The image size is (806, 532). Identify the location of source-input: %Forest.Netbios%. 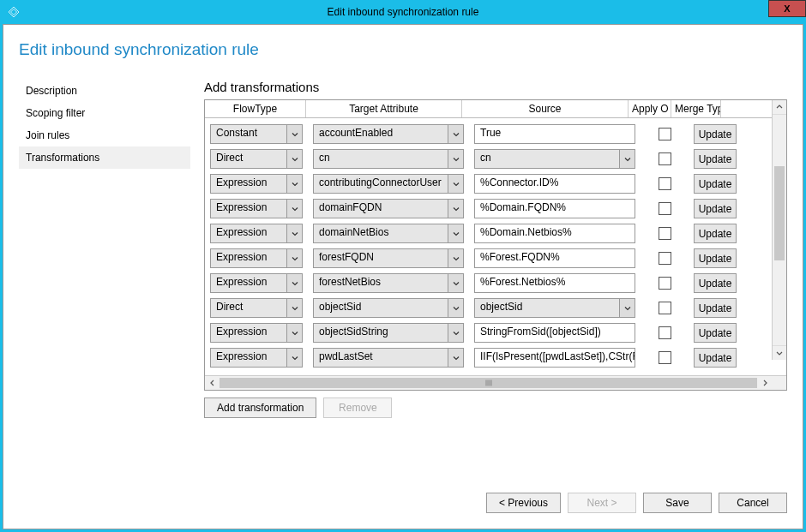
(555, 283).